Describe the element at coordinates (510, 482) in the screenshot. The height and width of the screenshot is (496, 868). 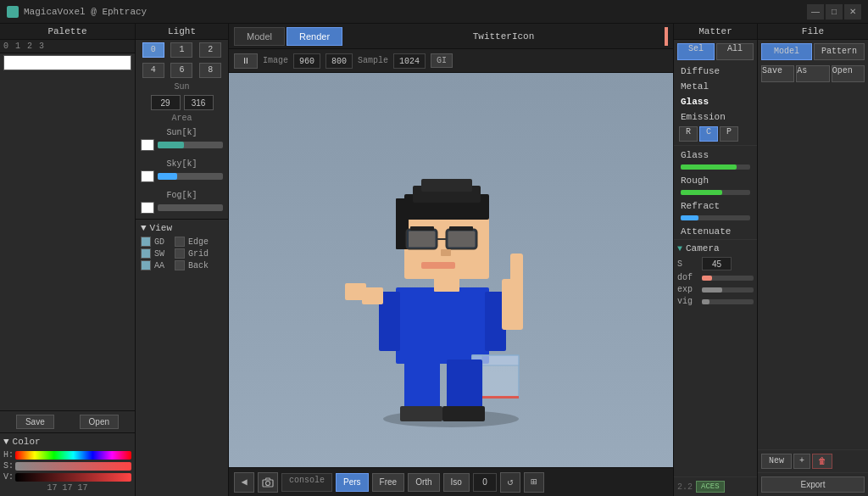
I see `reset-button: ↺` at that location.